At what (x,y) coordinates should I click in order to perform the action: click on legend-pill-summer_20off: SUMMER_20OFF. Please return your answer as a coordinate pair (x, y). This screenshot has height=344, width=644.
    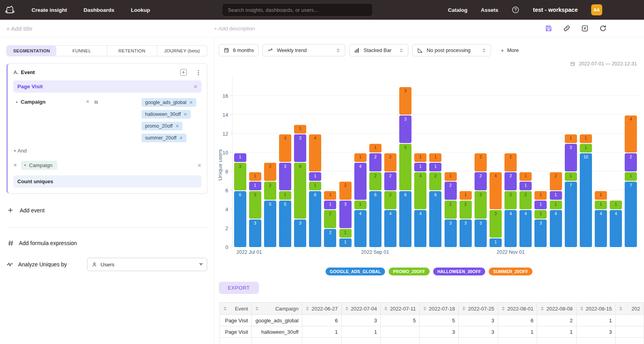
    Looking at the image, I should click on (511, 271).